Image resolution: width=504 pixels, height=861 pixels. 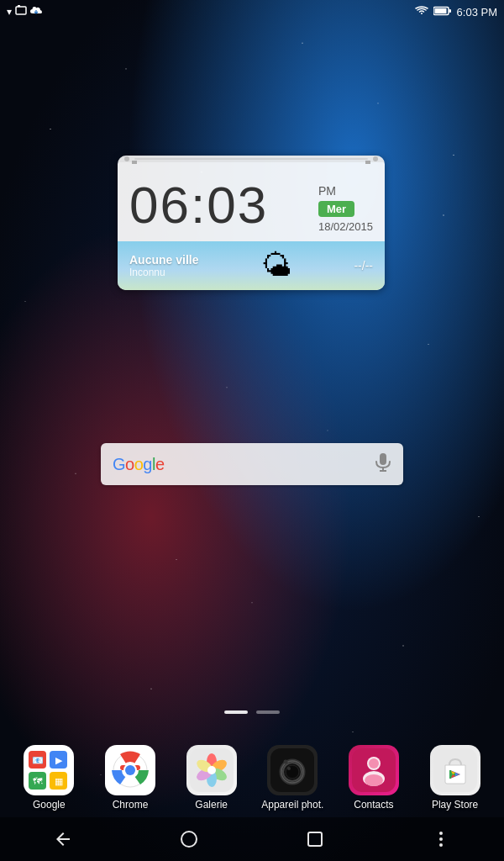 I want to click on app-camera-label: Appareil phot., so click(x=292, y=805).